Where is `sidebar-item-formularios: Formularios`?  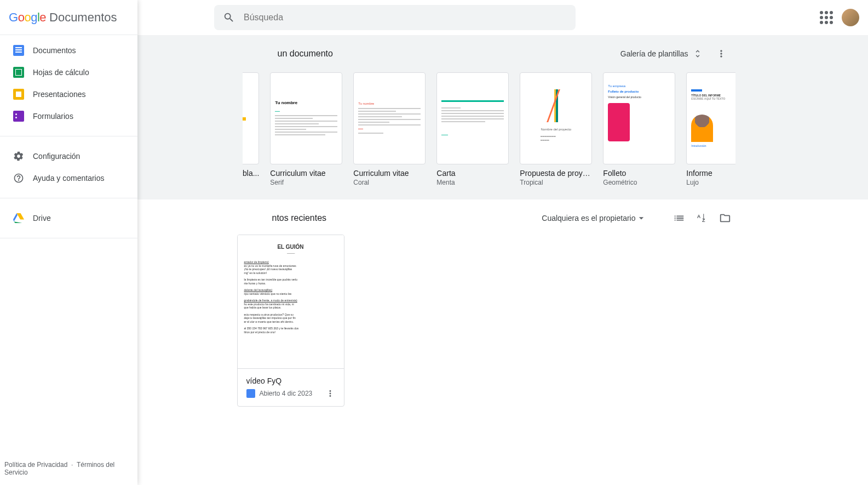
sidebar-item-formularios: Formularios is located at coordinates (69, 116).